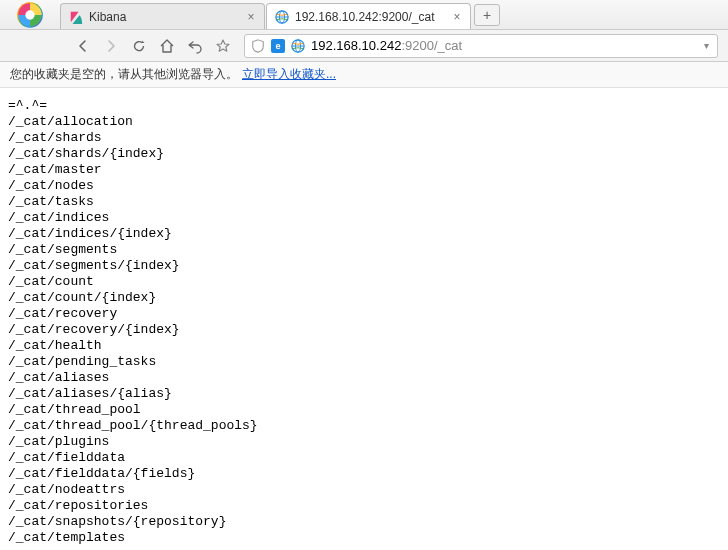  I want to click on undo-button, so click(195, 46).